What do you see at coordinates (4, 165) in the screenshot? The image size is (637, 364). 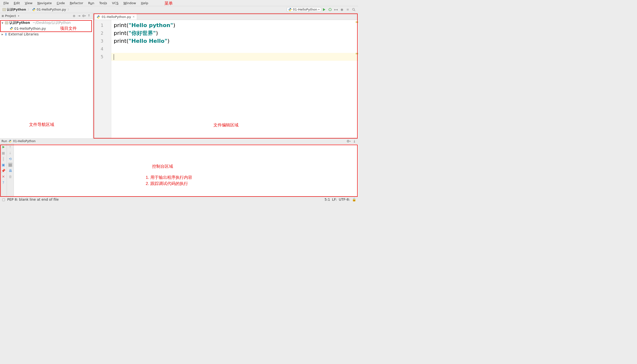 I see `dump-button: ▣` at bounding box center [4, 165].